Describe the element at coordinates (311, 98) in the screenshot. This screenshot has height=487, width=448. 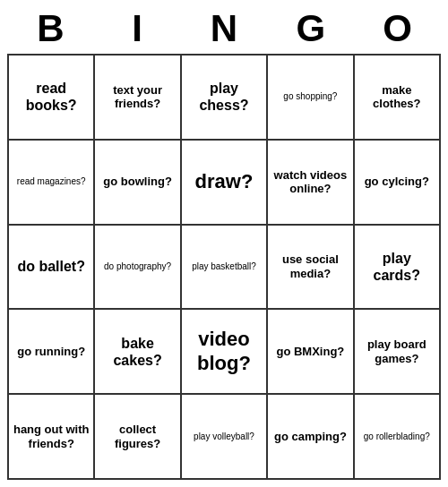
I see `bingo-cell-3: go shopping?` at that location.